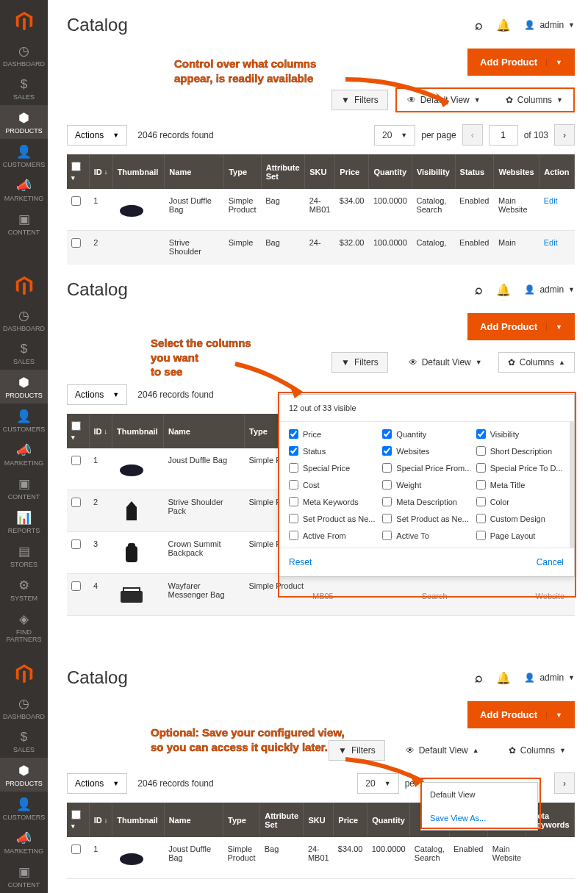 The image size is (588, 893). Describe the element at coordinates (434, 172) in the screenshot. I see `col-vis: Visibility` at that location.